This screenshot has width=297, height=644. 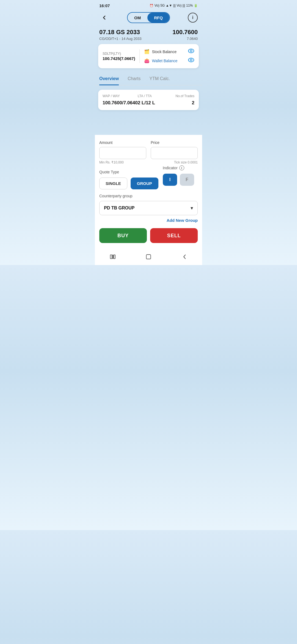 What do you see at coordinates (148, 208) in the screenshot?
I see `counterparty-dropdown: PD TB GROUP ▾` at bounding box center [148, 208].